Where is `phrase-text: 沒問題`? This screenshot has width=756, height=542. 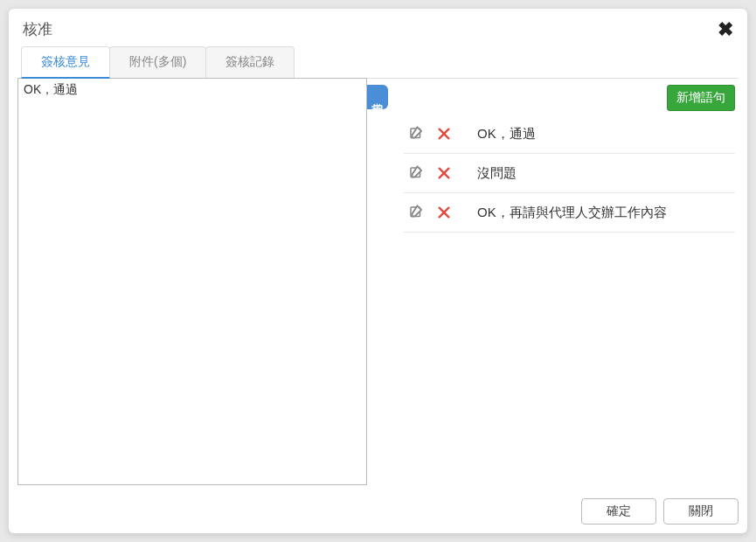
phrase-text: 沒問題 is located at coordinates (496, 173).